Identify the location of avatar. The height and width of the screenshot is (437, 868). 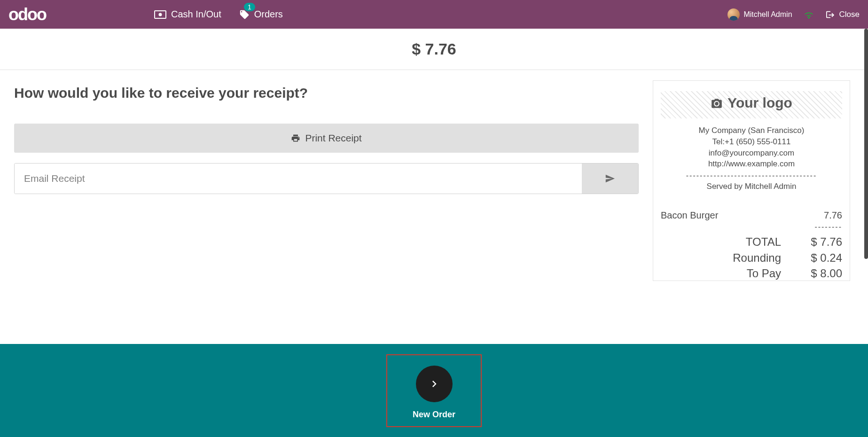
(734, 15).